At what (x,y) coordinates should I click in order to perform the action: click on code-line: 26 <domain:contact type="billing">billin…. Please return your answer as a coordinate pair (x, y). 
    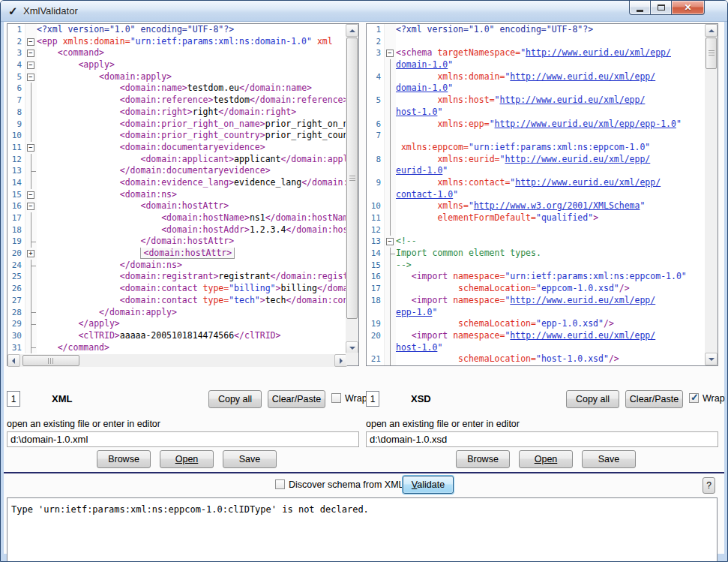
    Looking at the image, I should click on (177, 289).